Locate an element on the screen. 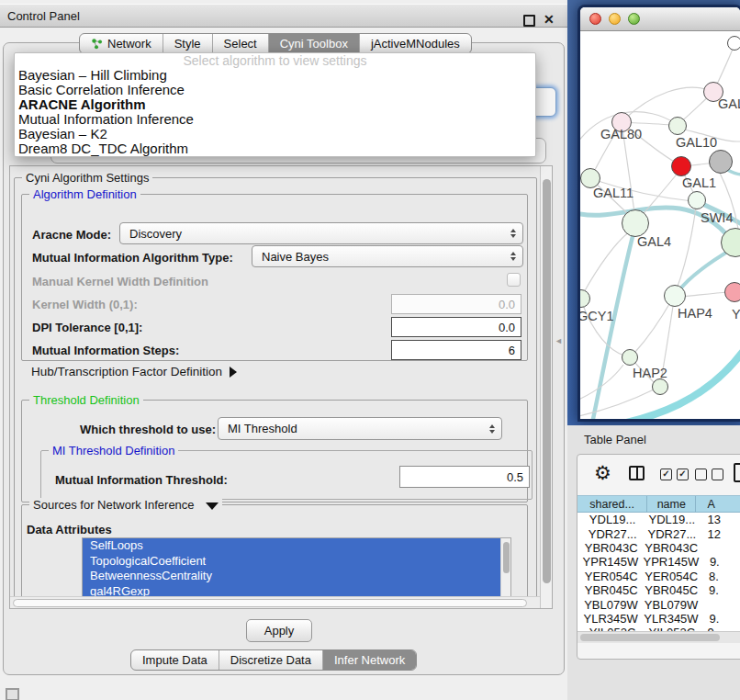  dpi-tolerance-label: DPI Tolerance [0,1]: is located at coordinates (87, 327).